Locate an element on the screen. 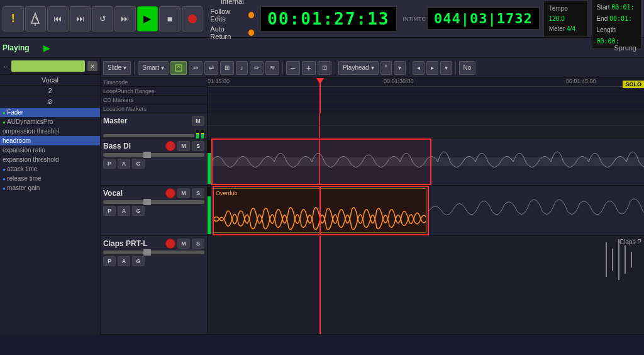  master-fader-slider is located at coordinates (148, 136).